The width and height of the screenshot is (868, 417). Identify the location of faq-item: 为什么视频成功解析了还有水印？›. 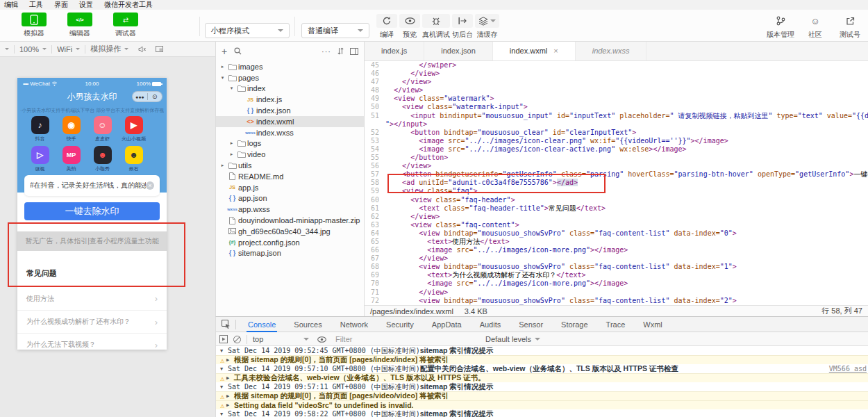
(92, 321).